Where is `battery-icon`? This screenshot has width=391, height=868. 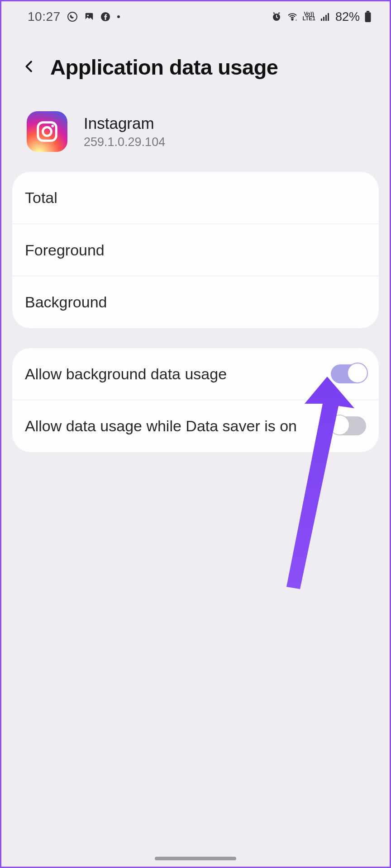
battery-icon is located at coordinates (368, 17).